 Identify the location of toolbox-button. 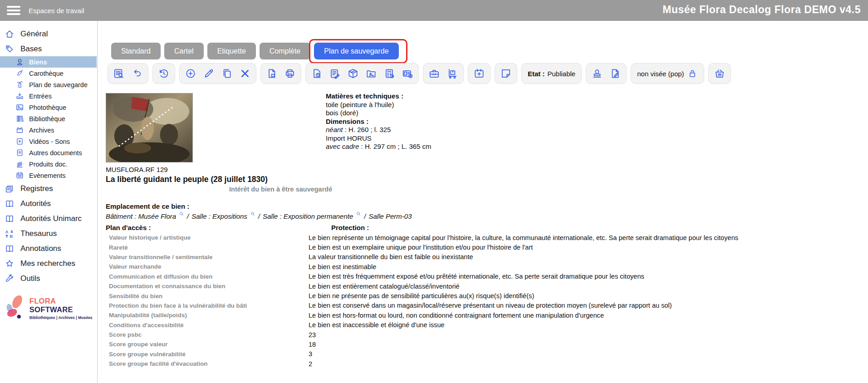
(434, 74).